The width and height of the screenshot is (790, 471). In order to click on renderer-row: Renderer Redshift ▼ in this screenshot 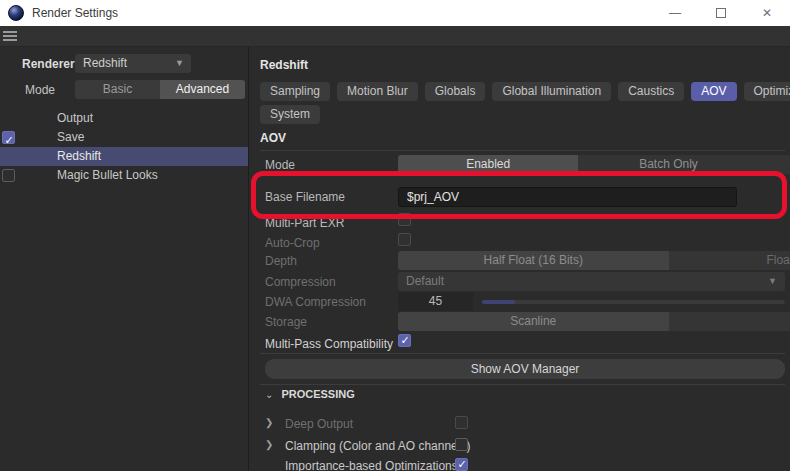, I will do `click(124, 64)`.